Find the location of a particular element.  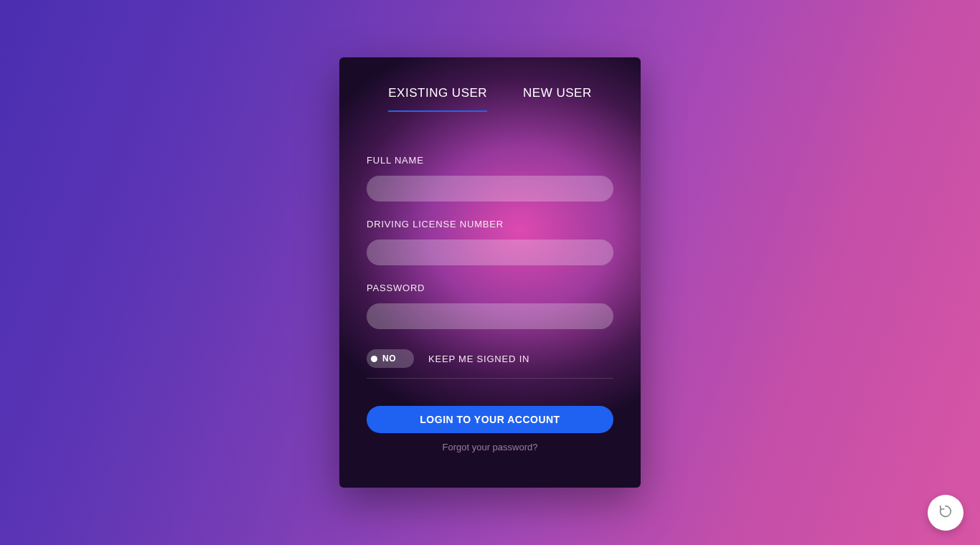

keep-signed-in-toggle: NO is located at coordinates (390, 359).